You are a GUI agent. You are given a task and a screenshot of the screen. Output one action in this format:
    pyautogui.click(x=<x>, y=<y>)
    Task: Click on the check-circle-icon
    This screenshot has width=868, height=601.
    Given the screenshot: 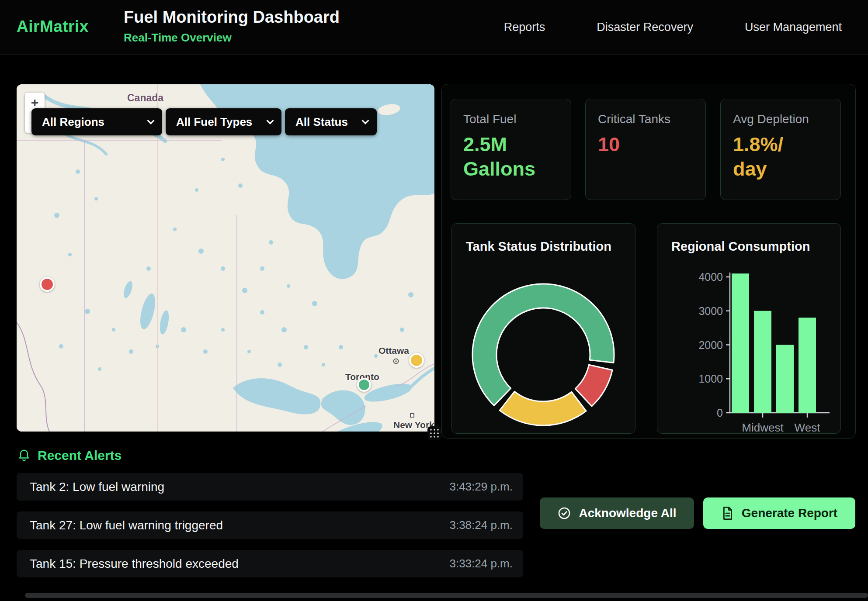 What is the action you would take?
    pyautogui.click(x=564, y=513)
    